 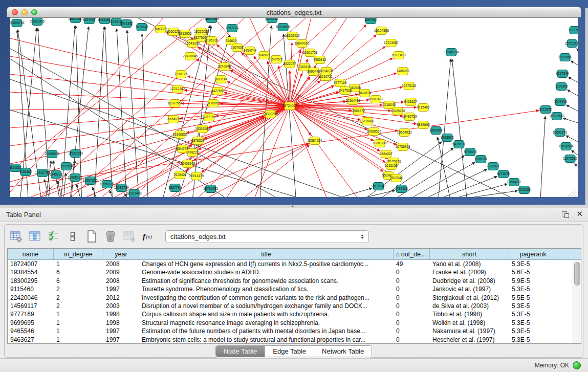 I want to click on graph-node: 8899695, so click(x=424, y=125).